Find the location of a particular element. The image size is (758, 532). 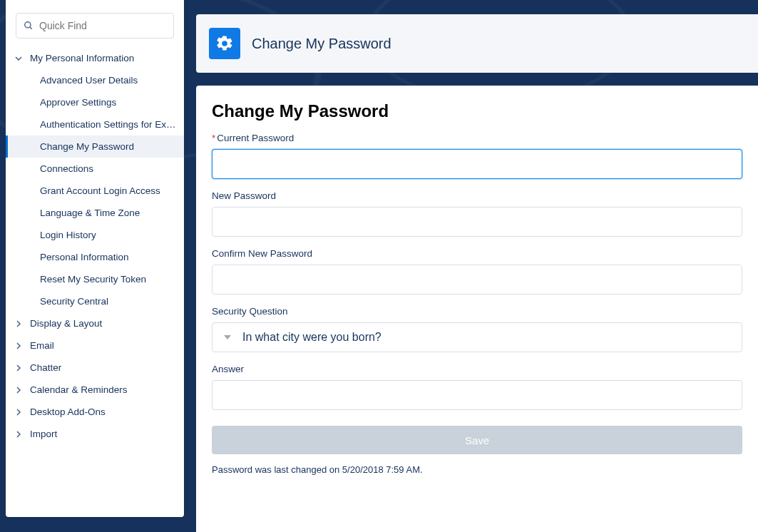

nav-section-import: Import is located at coordinates (95, 434).